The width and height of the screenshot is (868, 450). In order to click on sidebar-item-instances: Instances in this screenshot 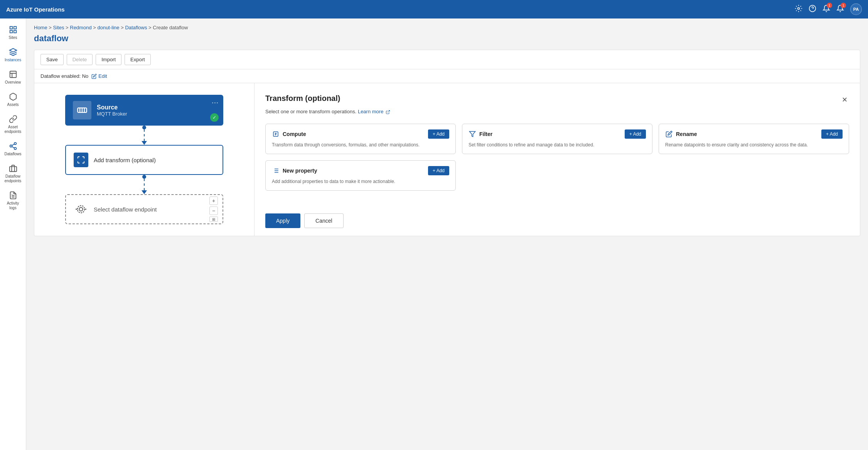, I will do `click(13, 55)`.